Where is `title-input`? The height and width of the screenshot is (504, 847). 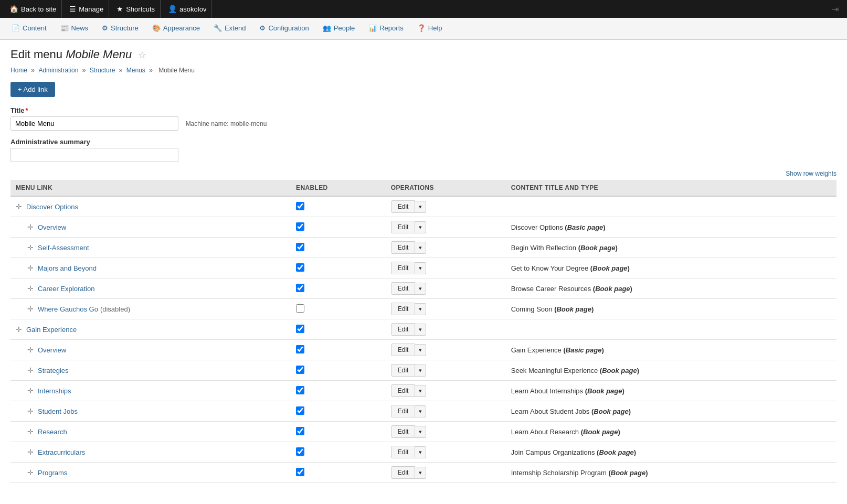
title-input is located at coordinates (94, 124).